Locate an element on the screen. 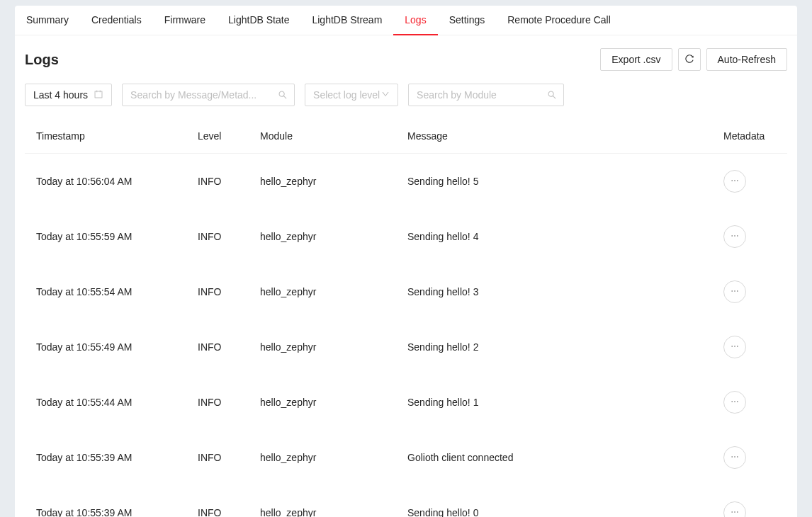 This screenshot has width=812, height=517. tab-summary: Summary is located at coordinates (47, 21).